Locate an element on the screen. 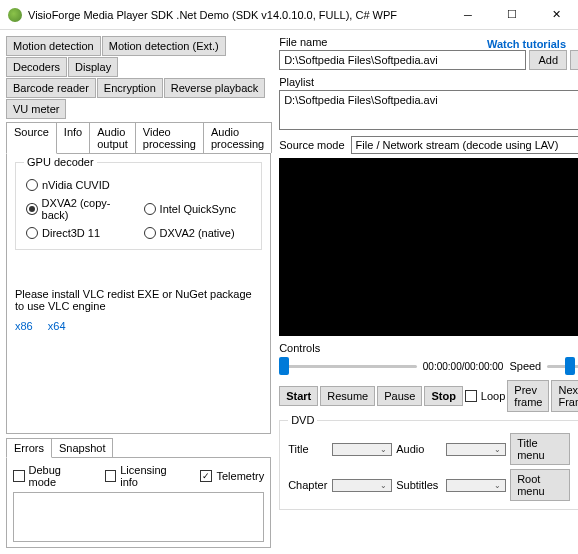  dvd-audio-label: Audio is located at coordinates (419, 449).